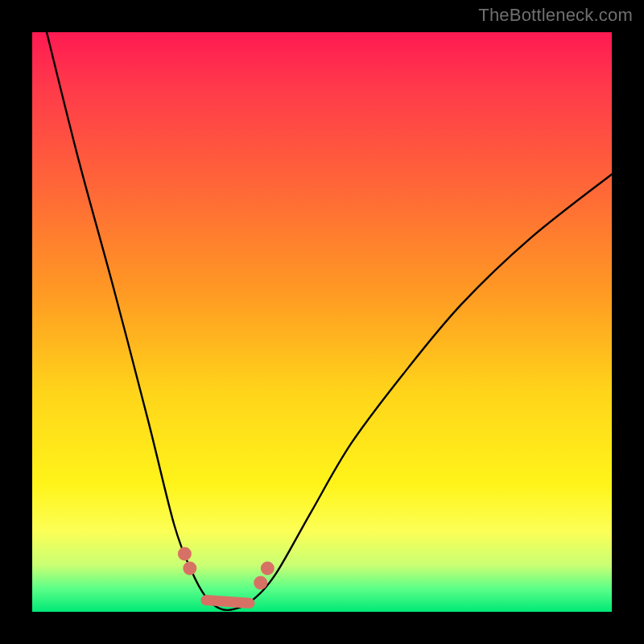 This screenshot has height=644, width=644. Describe the element at coordinates (267, 568) in the screenshot. I see `right-upper-dot` at that location.